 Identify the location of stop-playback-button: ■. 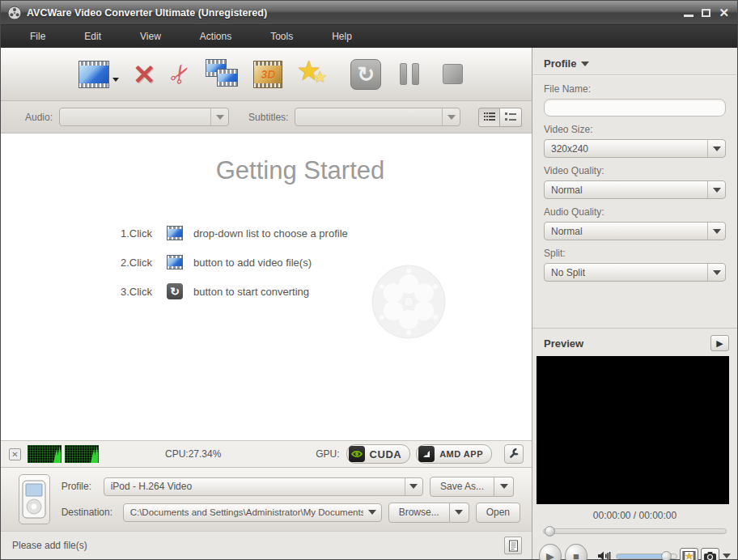
(576, 552).